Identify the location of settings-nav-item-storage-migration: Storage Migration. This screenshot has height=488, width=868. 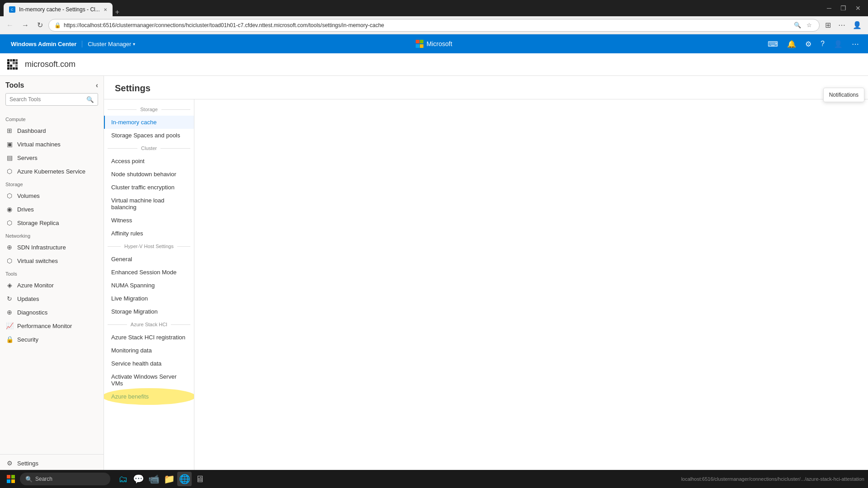
(149, 312).